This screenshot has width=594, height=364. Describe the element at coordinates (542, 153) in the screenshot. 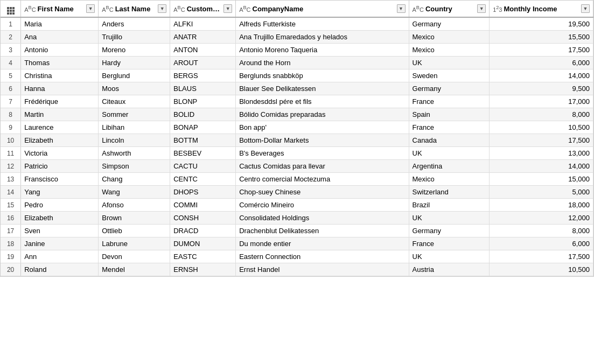

I see `cell-monthly-income: 13,000` at that location.